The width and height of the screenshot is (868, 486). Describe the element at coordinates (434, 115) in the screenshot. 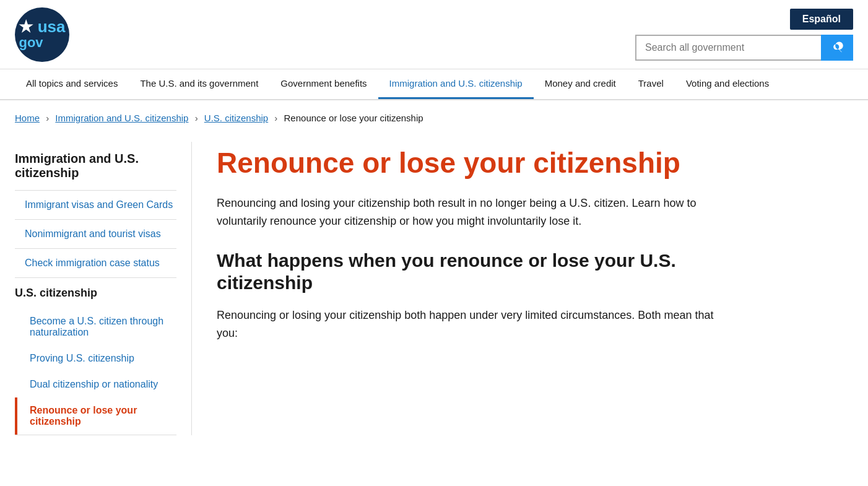

I see `breadcrumb: Home › Immigration and U.S. citizenship …` at that location.